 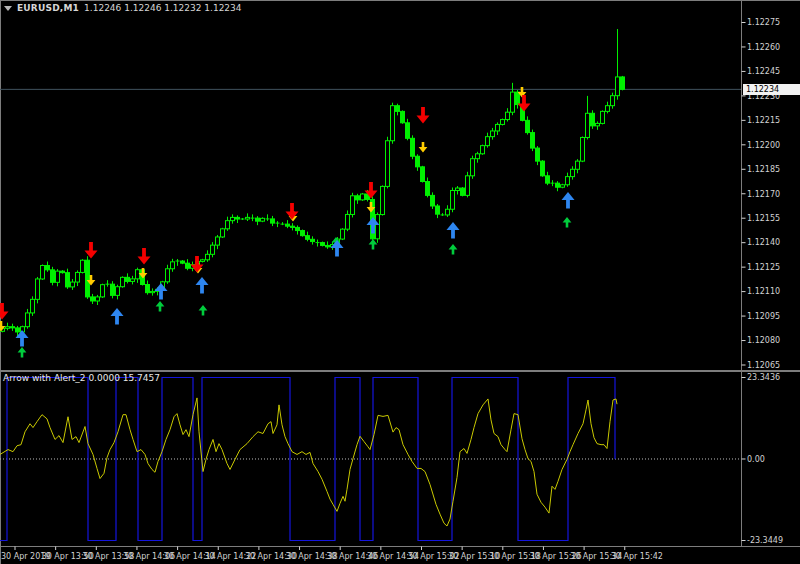 I want to click on price-axis-label: 1.12155, so click(x=764, y=218).